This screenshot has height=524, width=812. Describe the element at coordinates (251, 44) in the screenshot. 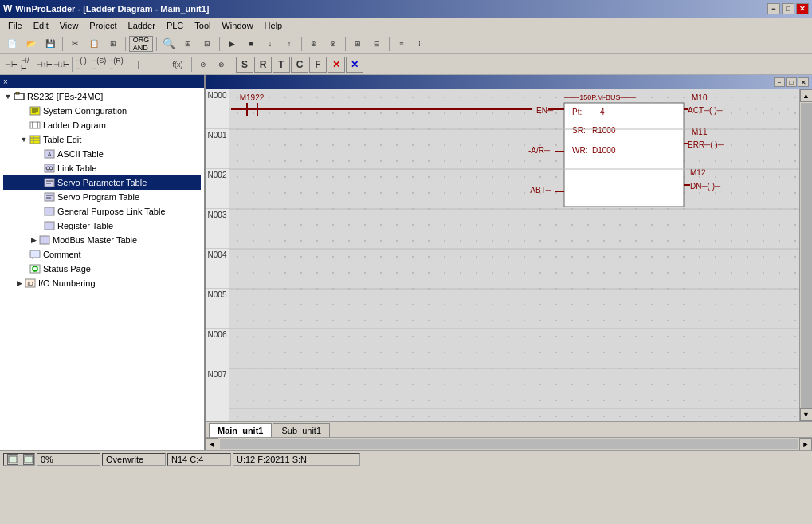

I see `stop-button: ■` at that location.